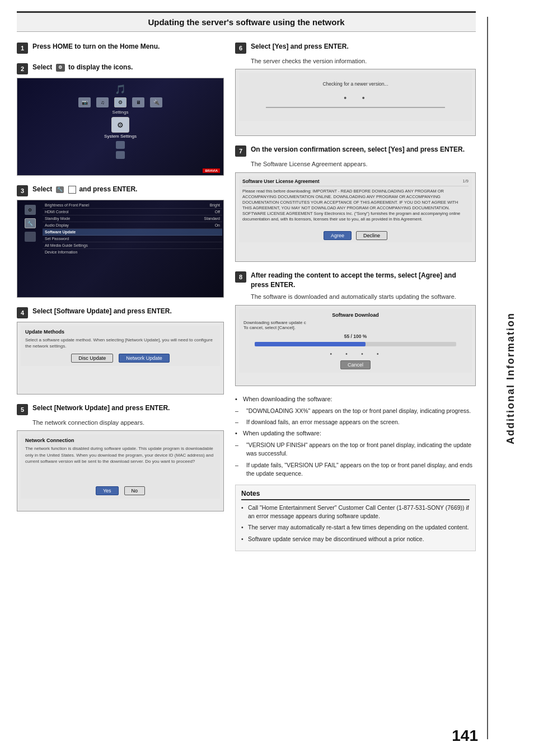 This screenshot has width=534, height=756. Describe the element at coordinates (355, 434) in the screenshot. I see `bullet-2: When updating the software:` at that location.